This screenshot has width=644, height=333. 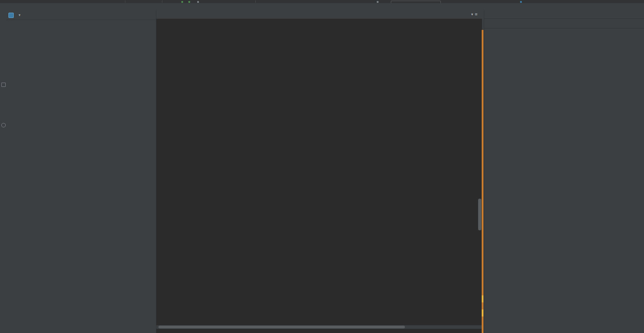 I want to click on project-panel-header: ▼, so click(x=81, y=15).